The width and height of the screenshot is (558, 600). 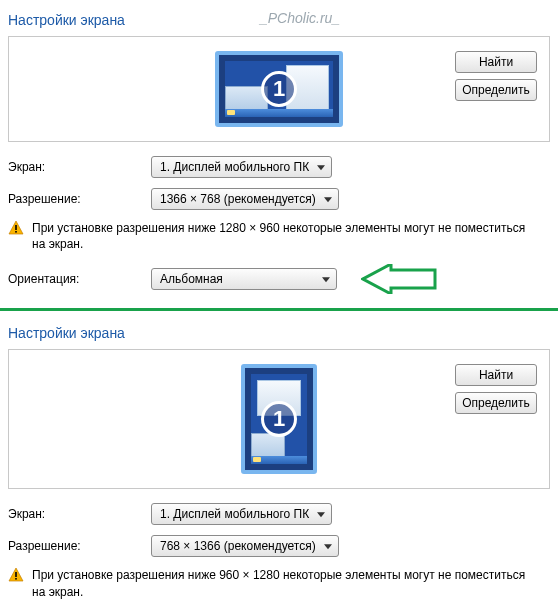 I want to click on resolution-select: 1366 × 768 (рекомендуется), so click(x=245, y=199).